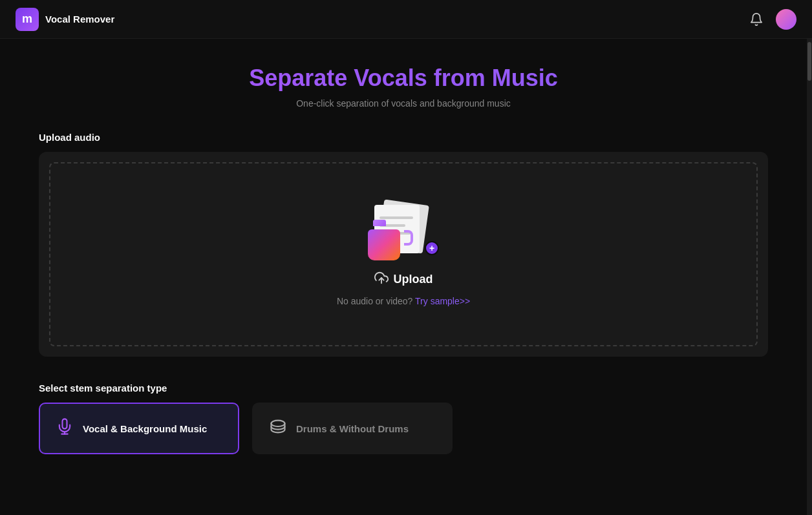 This screenshot has height=515, width=812. Describe the element at coordinates (278, 429) in the screenshot. I see `drums-icon` at that location.